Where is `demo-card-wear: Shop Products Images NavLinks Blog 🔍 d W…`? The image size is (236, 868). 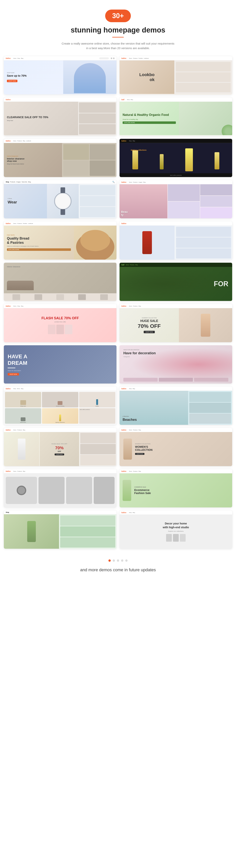 demo-card-wear: Shop Products Images NavLinks Blog 🔍 d W… is located at coordinates (60, 199).